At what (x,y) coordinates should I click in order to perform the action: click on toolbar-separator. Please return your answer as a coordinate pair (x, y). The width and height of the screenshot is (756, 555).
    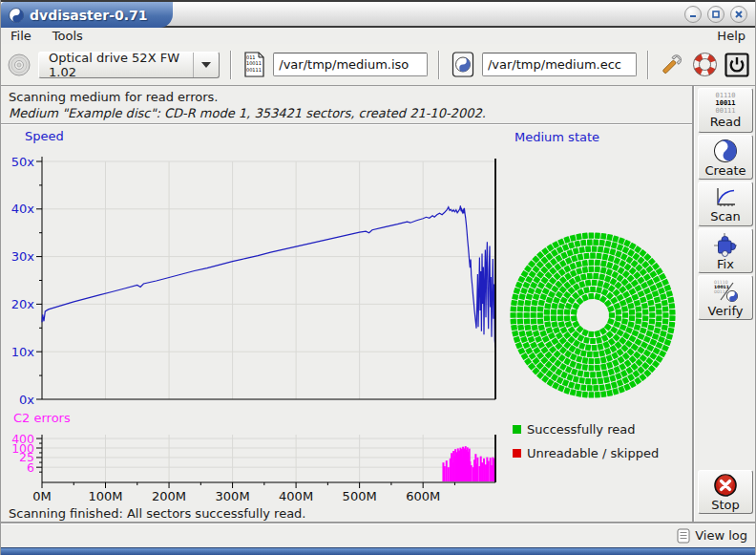
    Looking at the image, I should click on (439, 65).